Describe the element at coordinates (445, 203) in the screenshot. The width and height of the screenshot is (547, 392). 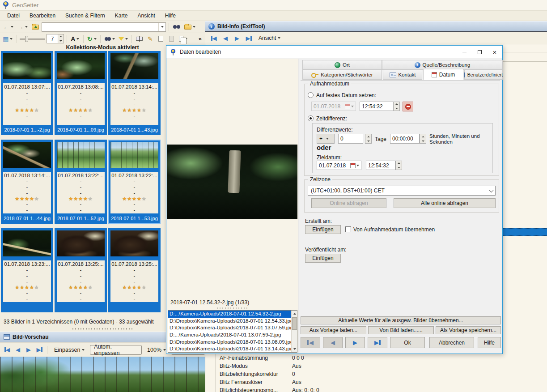
I see `all-online-lookup-button: Alle online abfragen` at that location.